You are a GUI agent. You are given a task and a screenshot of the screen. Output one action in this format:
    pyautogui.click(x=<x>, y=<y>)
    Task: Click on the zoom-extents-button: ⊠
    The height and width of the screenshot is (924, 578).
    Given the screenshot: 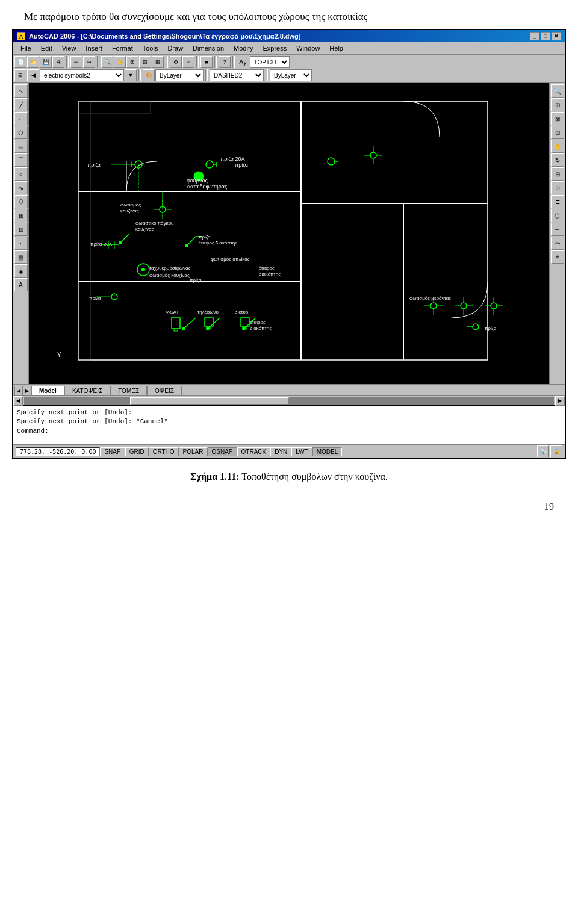 What is the action you would take?
    pyautogui.click(x=132, y=62)
    